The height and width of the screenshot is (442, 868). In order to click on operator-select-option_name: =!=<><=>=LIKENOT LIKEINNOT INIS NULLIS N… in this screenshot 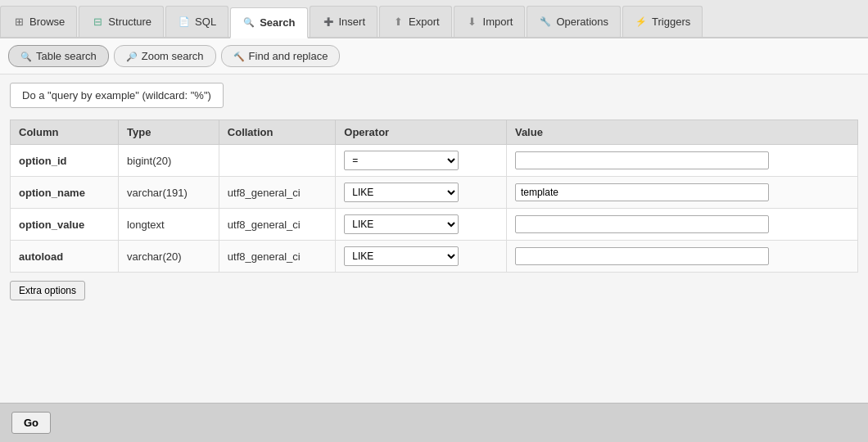, I will do `click(401, 192)`.